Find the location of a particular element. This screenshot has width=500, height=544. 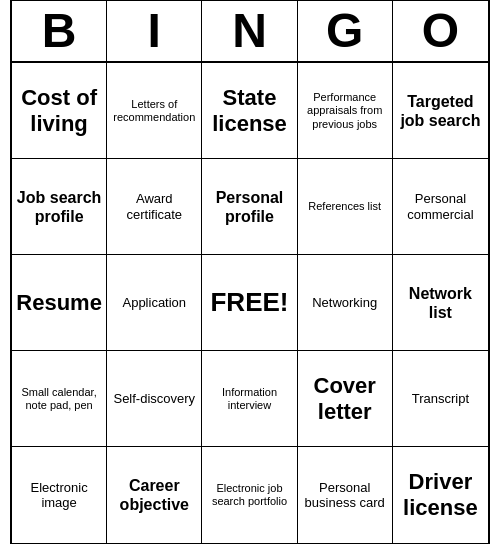

bingo-cell: State license is located at coordinates (250, 111).